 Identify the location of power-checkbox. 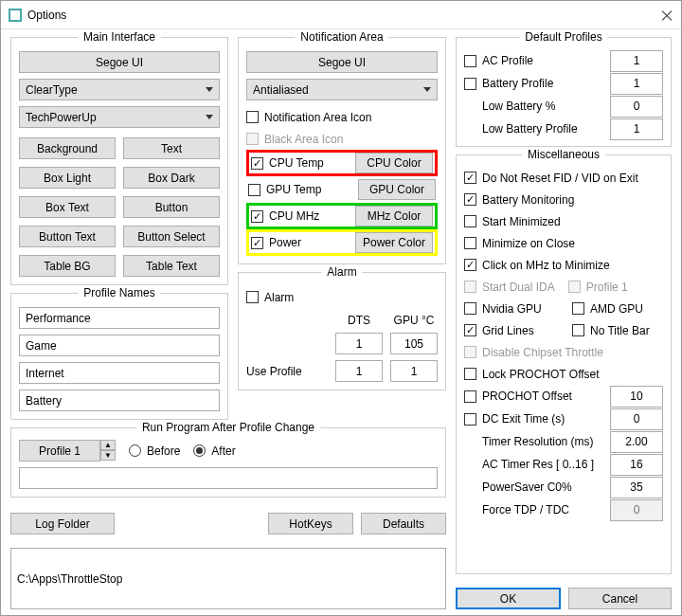
(258, 243).